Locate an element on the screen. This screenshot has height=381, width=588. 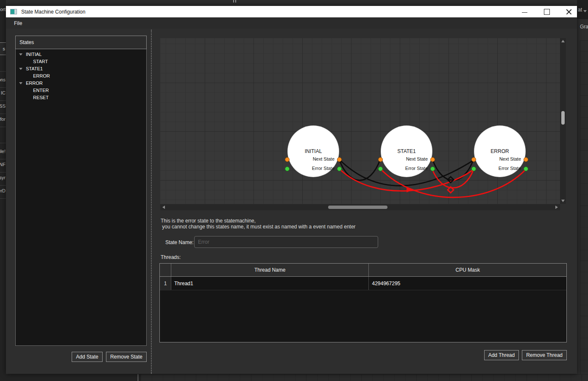
background-edge-line is located at coordinates (138, 378).